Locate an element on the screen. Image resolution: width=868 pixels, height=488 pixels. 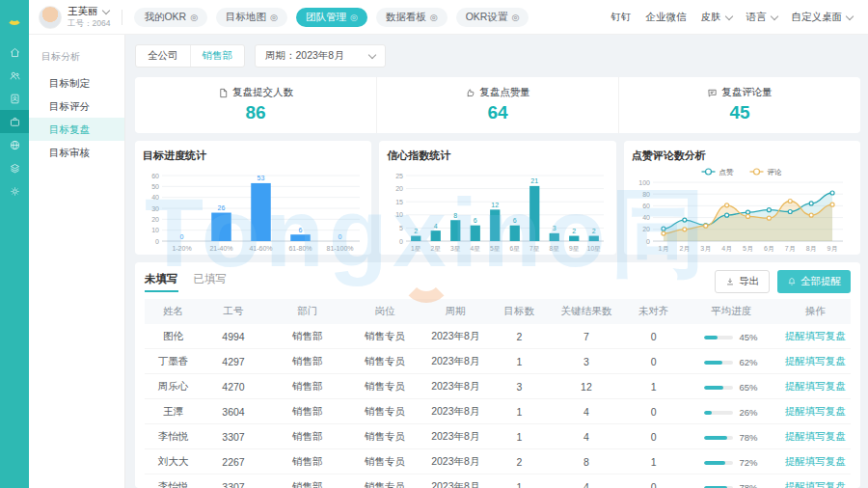
svg-text: 9星 is located at coordinates (575, 249).